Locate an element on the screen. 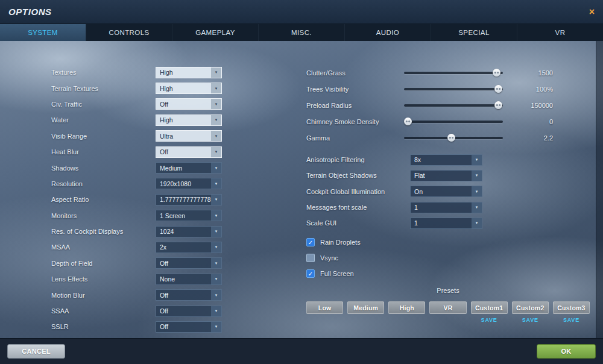 This screenshot has height=364, width=603. slider-trees-visibility is located at coordinates (453, 89).